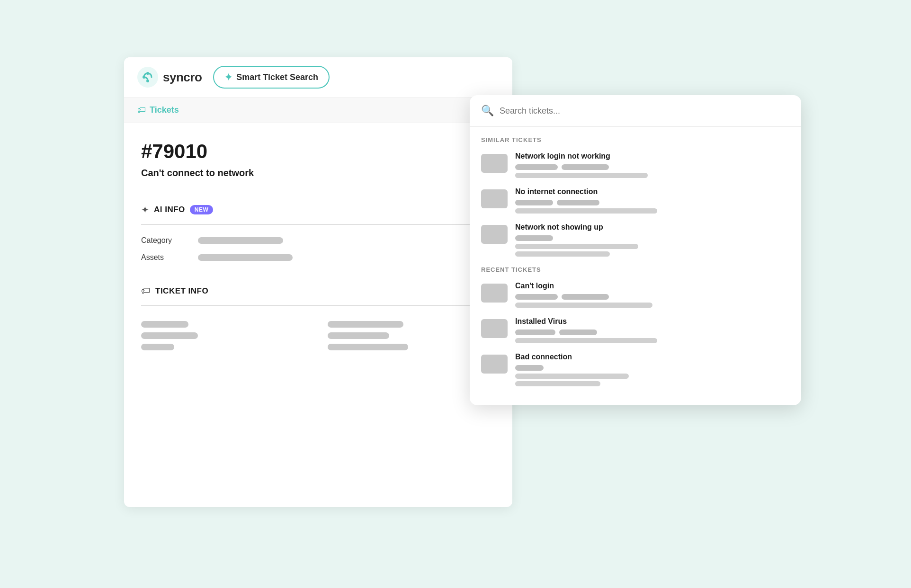 The height and width of the screenshot is (588, 911). Describe the element at coordinates (635, 330) in the screenshot. I see `recent-ticket-2: Installed Virus` at that location.